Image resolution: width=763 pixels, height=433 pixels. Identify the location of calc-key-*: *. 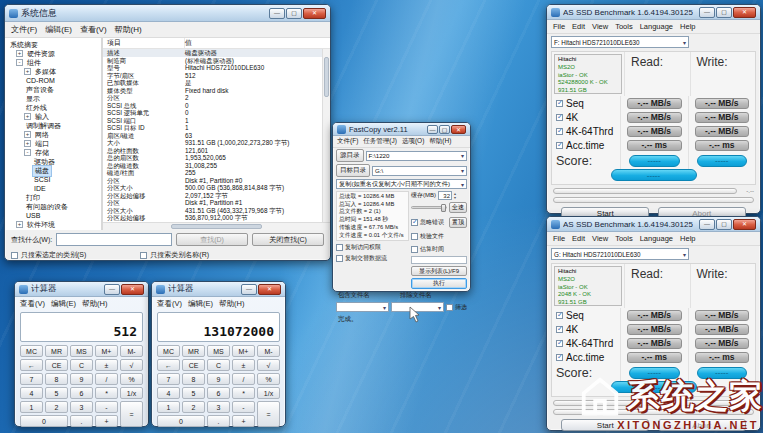
(106, 393).